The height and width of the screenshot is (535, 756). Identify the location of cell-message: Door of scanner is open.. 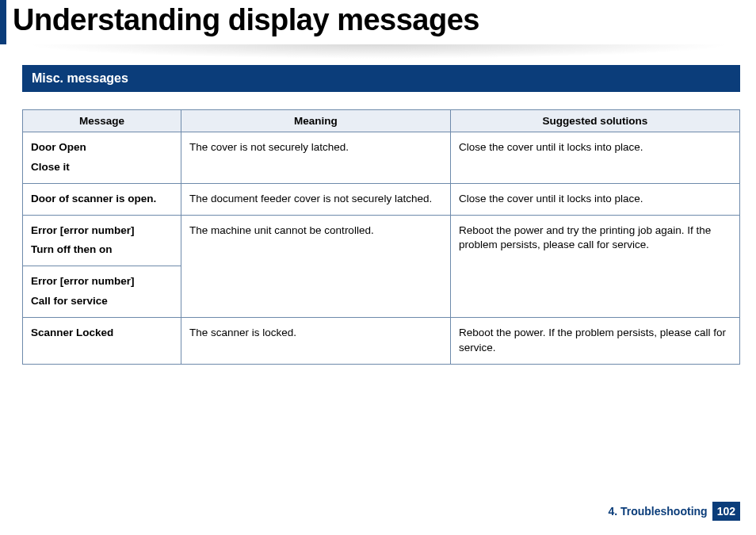
(102, 199).